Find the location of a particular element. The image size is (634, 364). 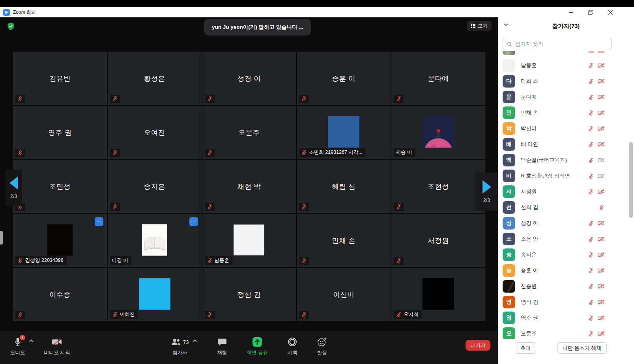

video-tile: 조민희 21931267 시각... is located at coordinates (344, 133).